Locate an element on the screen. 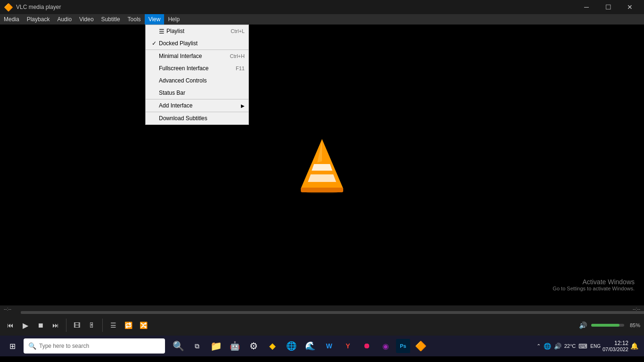 This screenshot has width=644, height=362. show-ext-settings-button: 🎚 is located at coordinates (92, 325).